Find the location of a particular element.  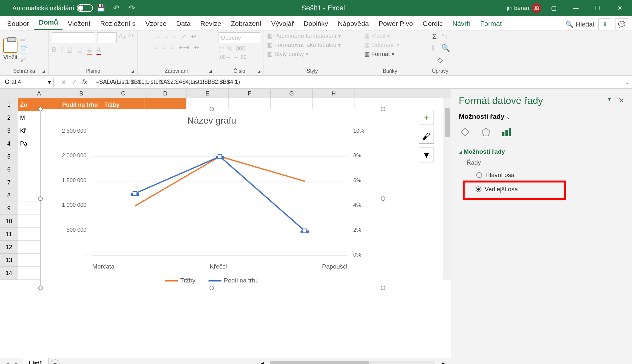

chart-title: Název grafu is located at coordinates (212, 121).